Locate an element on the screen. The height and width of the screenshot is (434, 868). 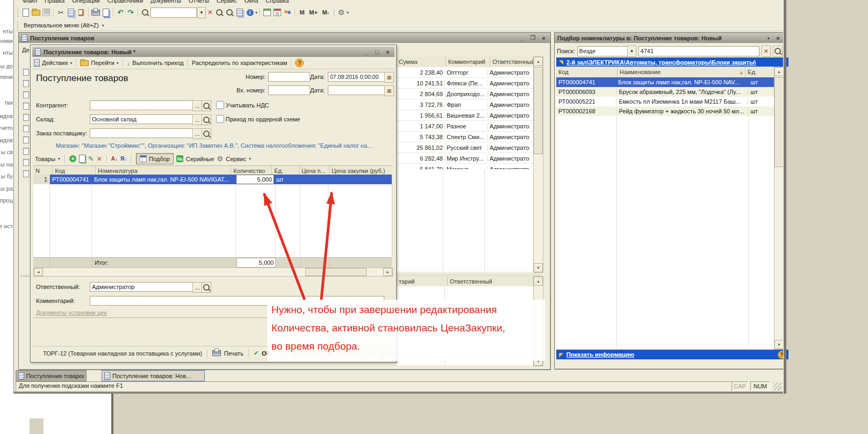
column-header-sum: Сумма is located at coordinates (421, 62).